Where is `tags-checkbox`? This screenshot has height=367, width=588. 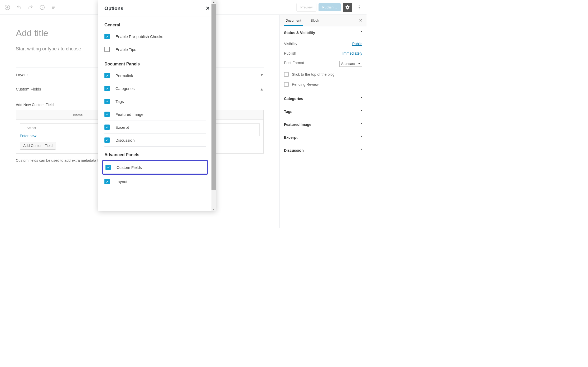 tags-checkbox is located at coordinates (107, 101).